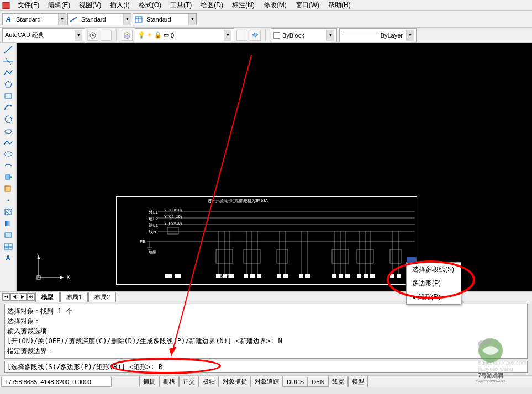  Describe the element at coordinates (242, 35) in the screenshot. I see `layer-manager-icon` at that location.